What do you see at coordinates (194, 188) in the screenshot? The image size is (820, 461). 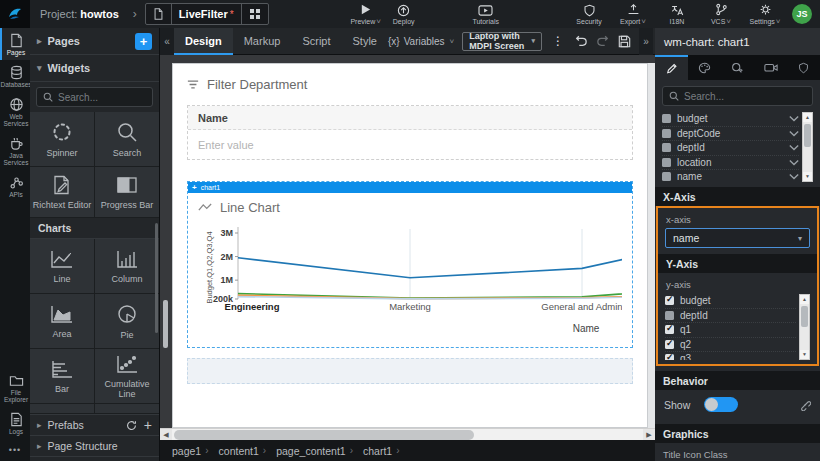 I see `move-handle-icon: +` at bounding box center [194, 188].